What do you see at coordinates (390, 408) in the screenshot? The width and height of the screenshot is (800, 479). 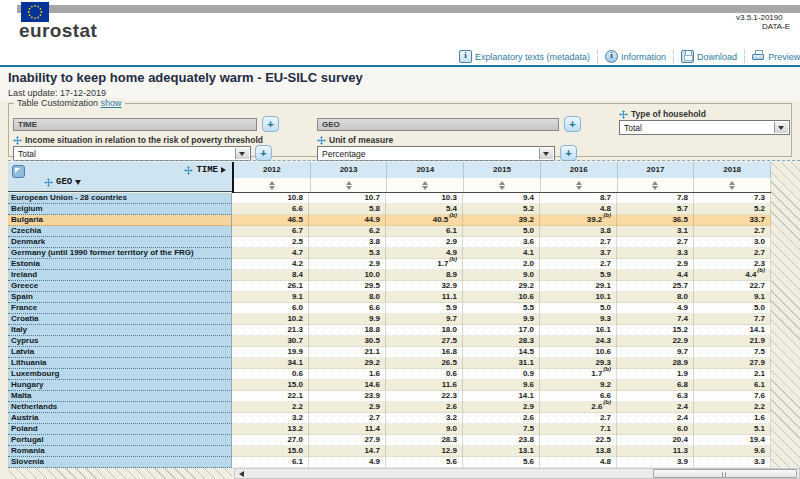 I see `table-row: Netherlands2.22.92.62.92.6(b)2.42.2` at bounding box center [390, 408].